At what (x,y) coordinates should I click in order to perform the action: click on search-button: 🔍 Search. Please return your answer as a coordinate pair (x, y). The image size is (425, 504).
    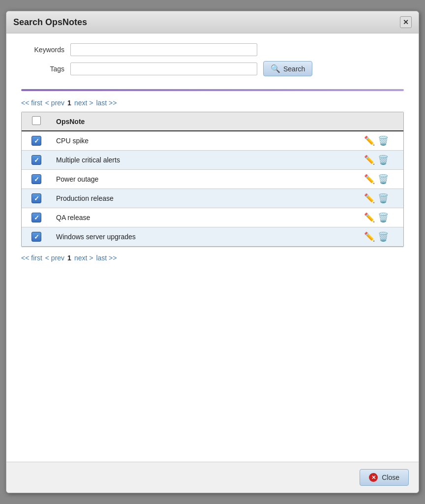
    Looking at the image, I should click on (288, 69).